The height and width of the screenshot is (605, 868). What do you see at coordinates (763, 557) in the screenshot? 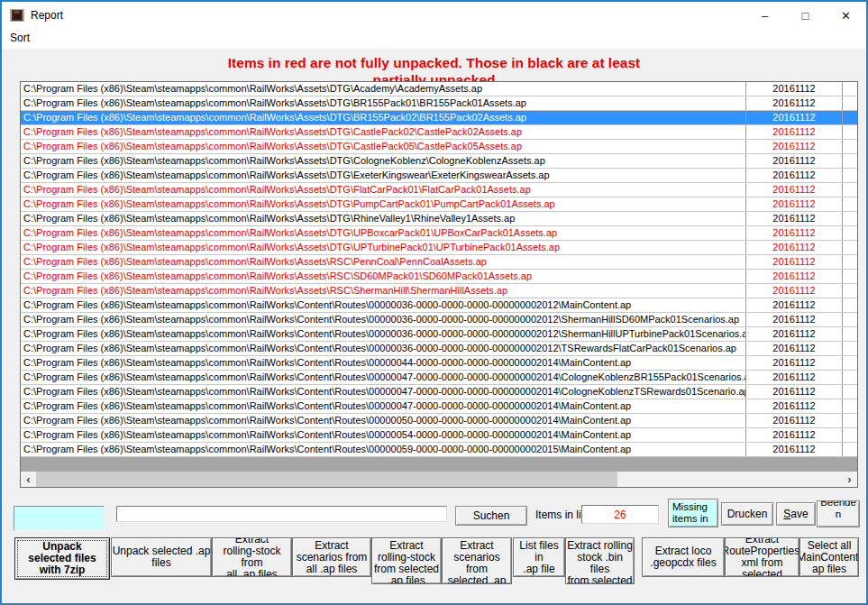
I see `extract-routeproperties-button: Extract RouteProperties. xml from select…` at bounding box center [763, 557].